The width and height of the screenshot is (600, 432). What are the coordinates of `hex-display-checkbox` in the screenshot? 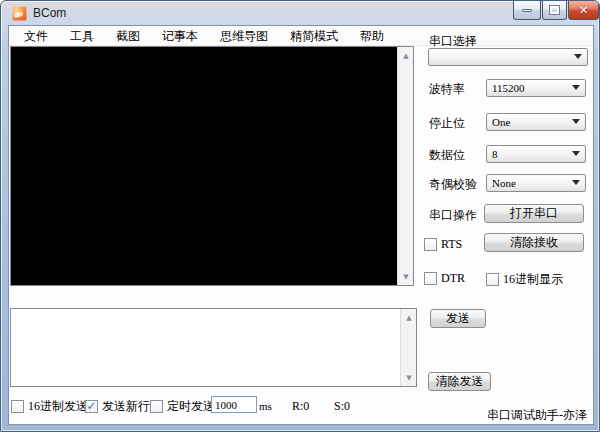 It's located at (492, 280).